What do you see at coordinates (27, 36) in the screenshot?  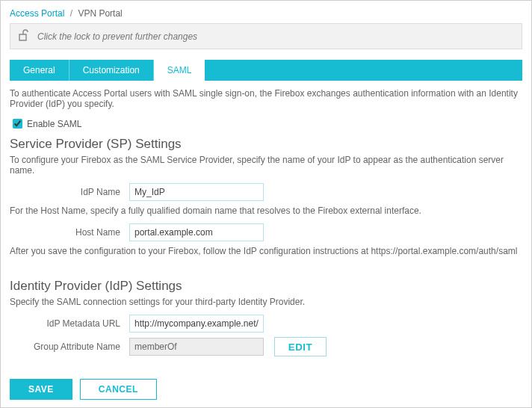 I see `lock-open-icon` at bounding box center [27, 36].